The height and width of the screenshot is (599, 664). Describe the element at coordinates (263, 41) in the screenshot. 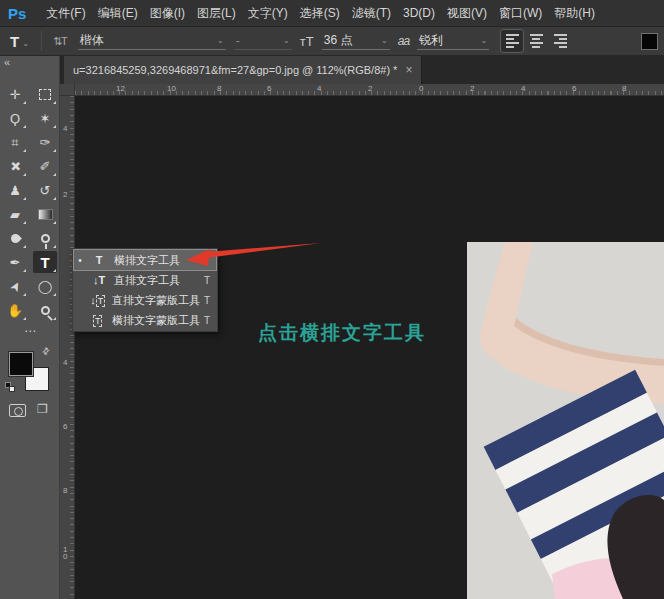

I see `font-style-select: - ⌄` at that location.